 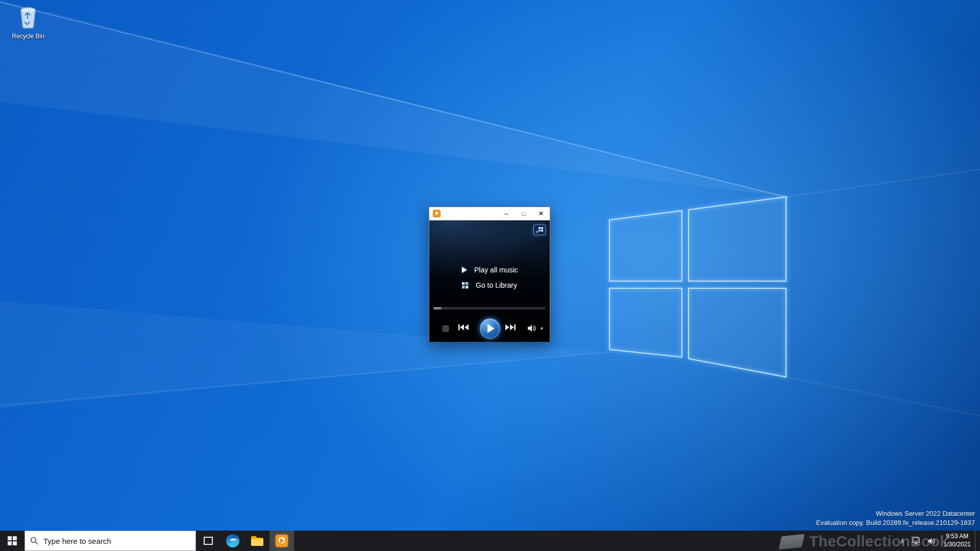 What do you see at coordinates (233, 541) in the screenshot?
I see `edge-button` at bounding box center [233, 541].